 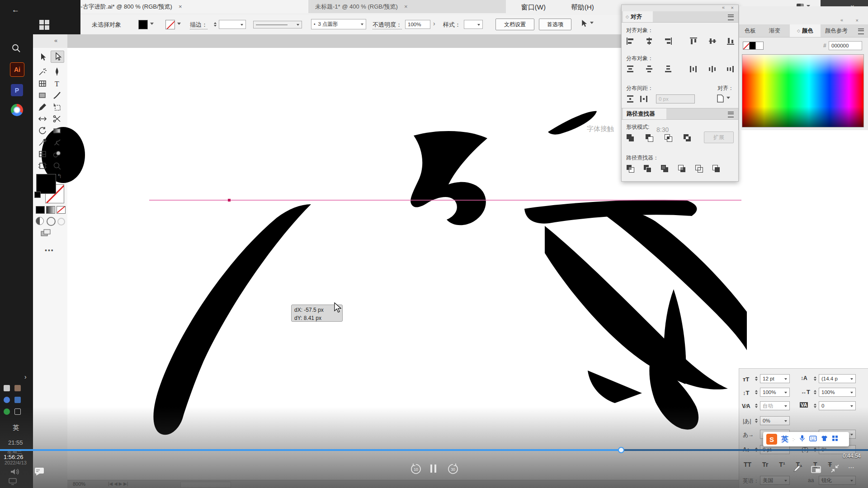 What do you see at coordinates (756, 392) in the screenshot?
I see `vscale-stepper` at bounding box center [756, 392].